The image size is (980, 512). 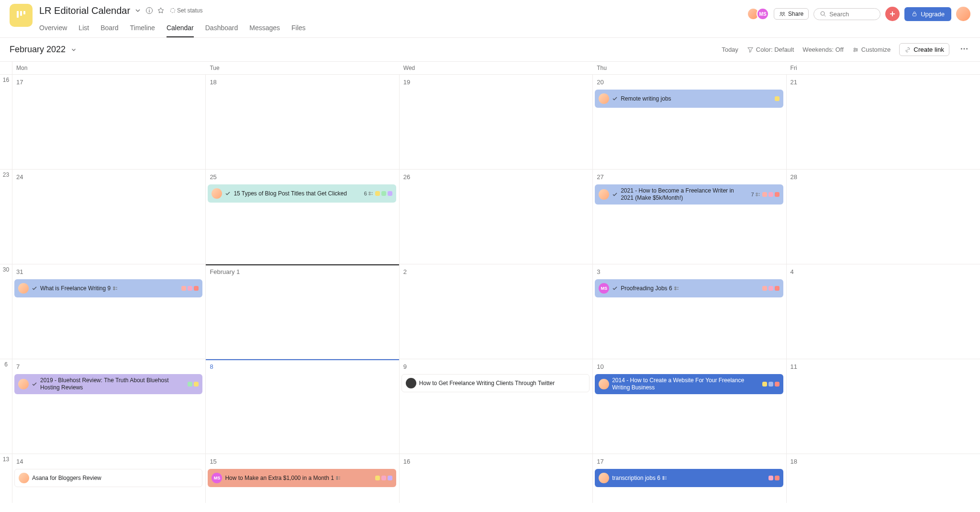 I want to click on task-card: 15 Types of Blog Post Titles that Get Cl…, so click(x=301, y=193).